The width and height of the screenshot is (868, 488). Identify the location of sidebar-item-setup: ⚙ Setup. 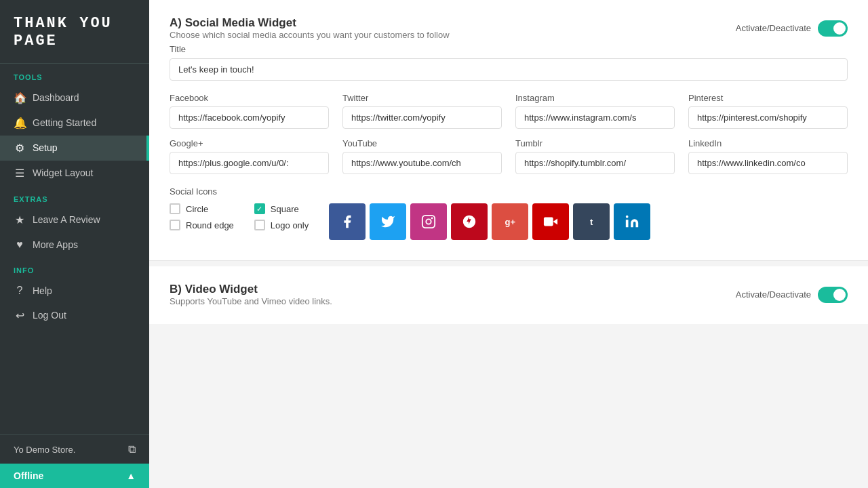
(75, 148).